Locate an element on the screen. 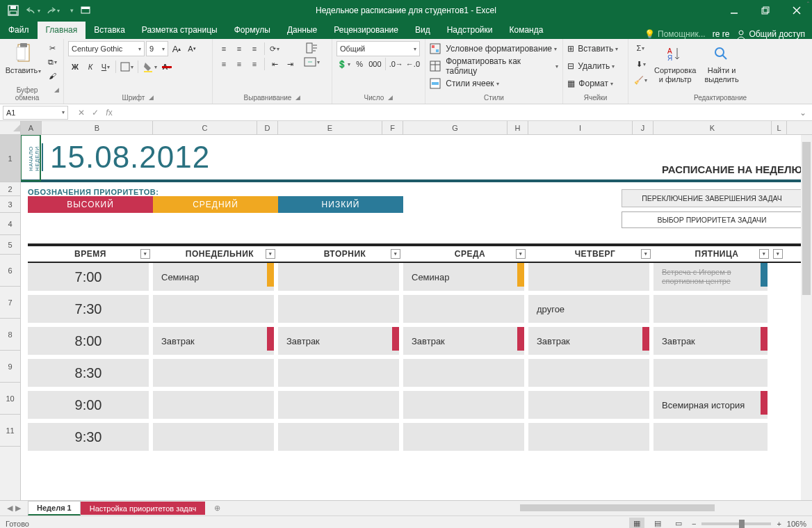  zoom-out-button: − is located at coordinates (694, 524).